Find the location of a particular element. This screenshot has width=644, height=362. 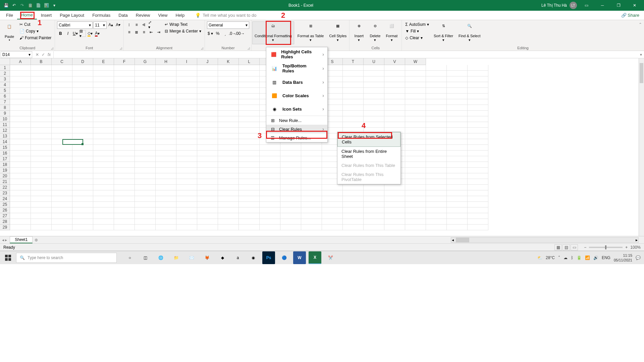

task-view-icon: ◫ is located at coordinates (145, 258).